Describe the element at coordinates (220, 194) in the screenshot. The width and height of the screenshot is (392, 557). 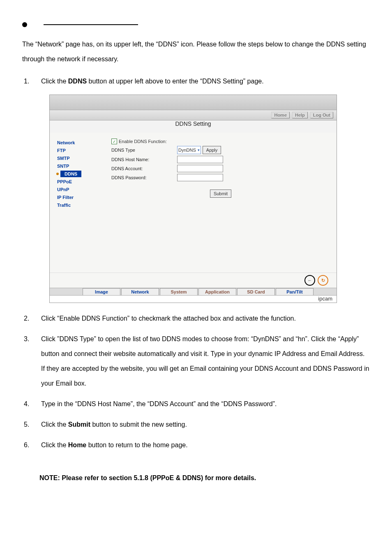
I see `submit-row: Submit` at that location.